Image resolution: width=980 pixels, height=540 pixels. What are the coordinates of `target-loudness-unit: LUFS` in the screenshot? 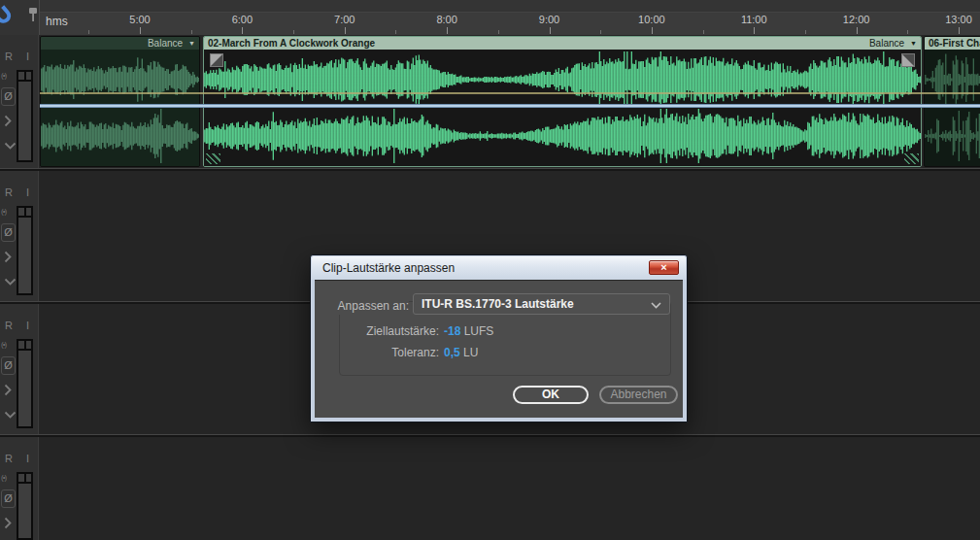 It's located at (480, 331).